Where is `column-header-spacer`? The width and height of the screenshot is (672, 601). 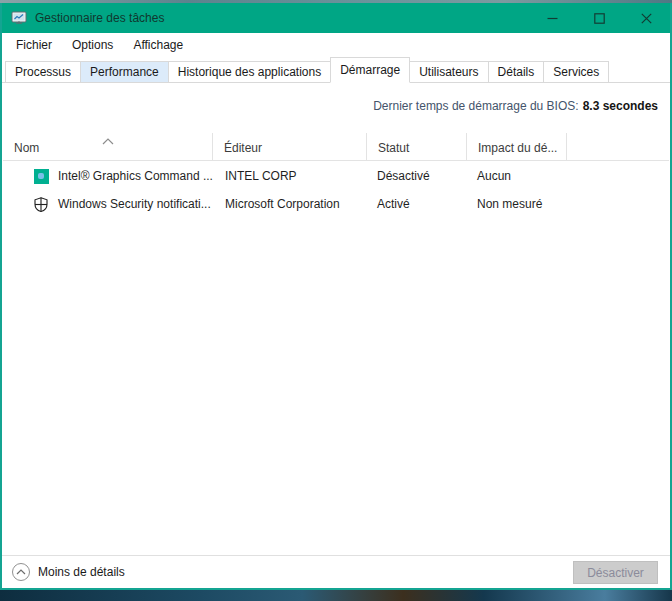 column-header-spacer is located at coordinates (618, 146).